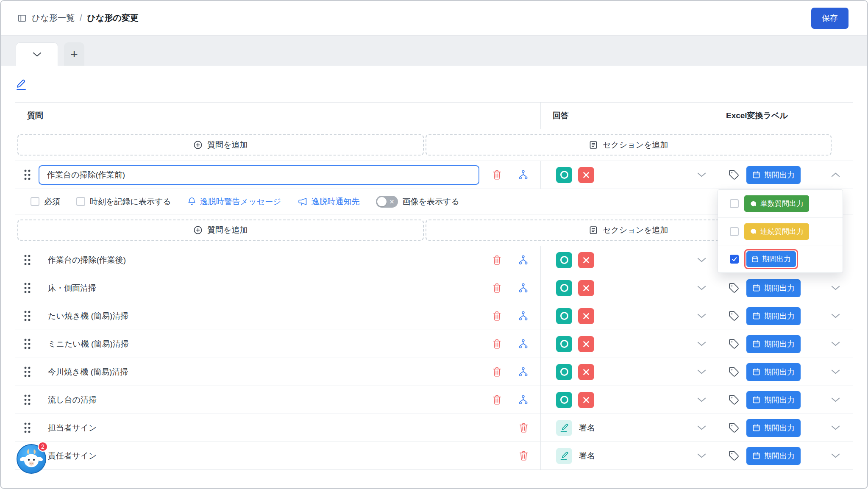 The height and width of the screenshot is (489, 868). I want to click on circle-icon, so click(565, 175).